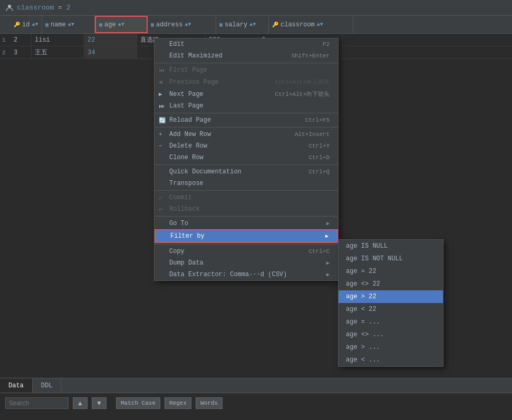 This screenshot has height=420, width=512. Describe the element at coordinates (169, 25) in the screenshot. I see `col-label-address: address` at that location.